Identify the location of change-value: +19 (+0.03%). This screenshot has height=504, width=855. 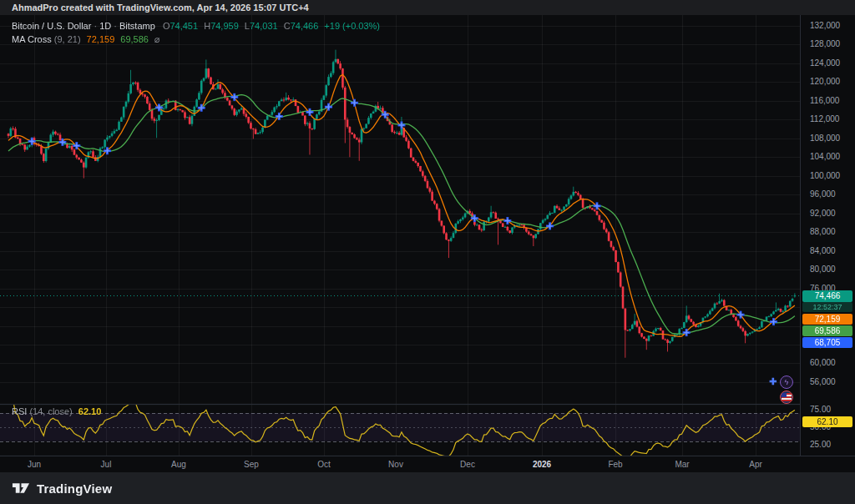
(352, 26).